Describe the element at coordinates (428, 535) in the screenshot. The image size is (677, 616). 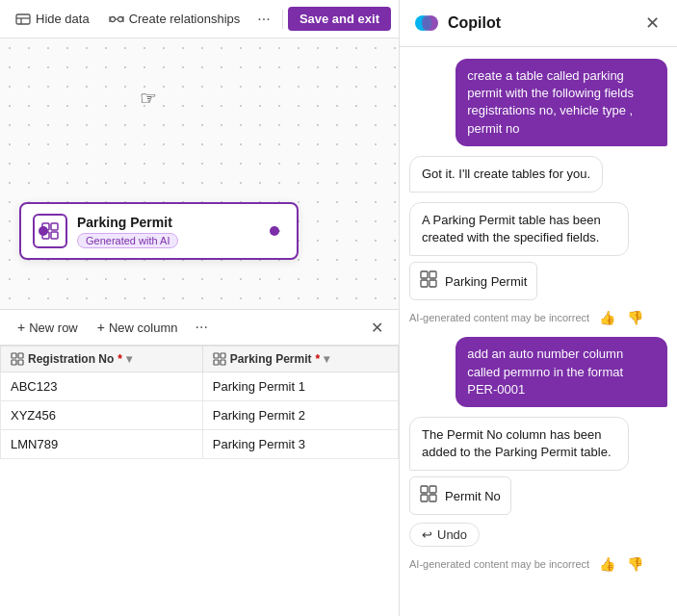
I see `undo-icon: ↩` at that location.